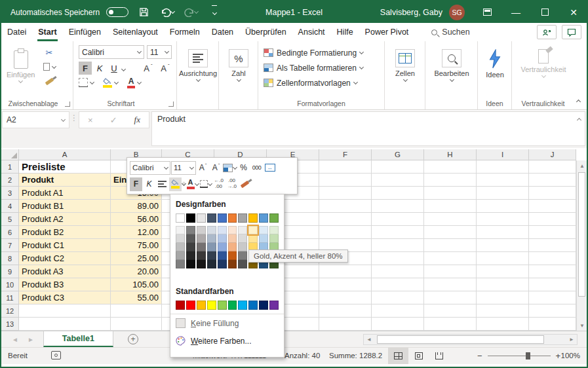  What do you see at coordinates (398, 272) in the screenshot?
I see `cell-G9` at bounding box center [398, 272].